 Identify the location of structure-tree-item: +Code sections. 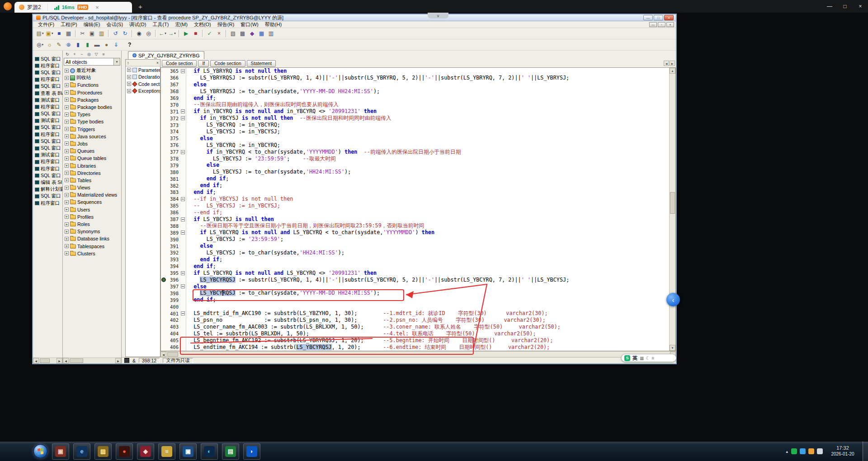
(143, 84).